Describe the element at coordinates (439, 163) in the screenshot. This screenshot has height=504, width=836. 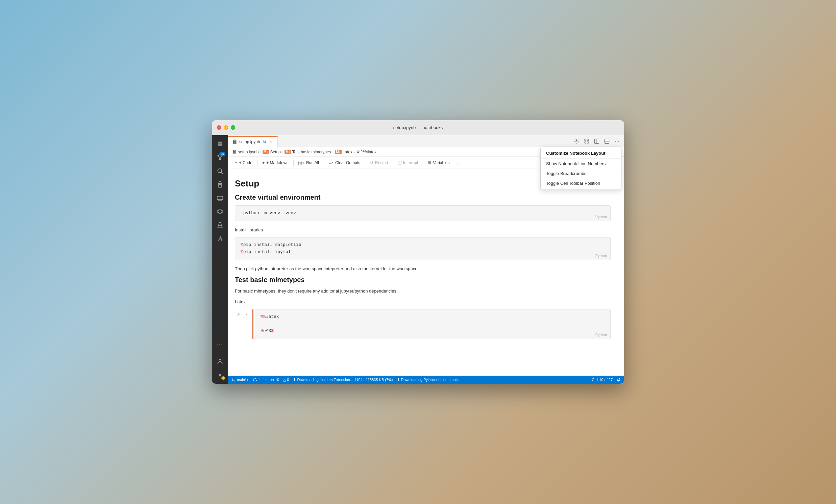
I see `variables-button: ⊞ Variables` at that location.